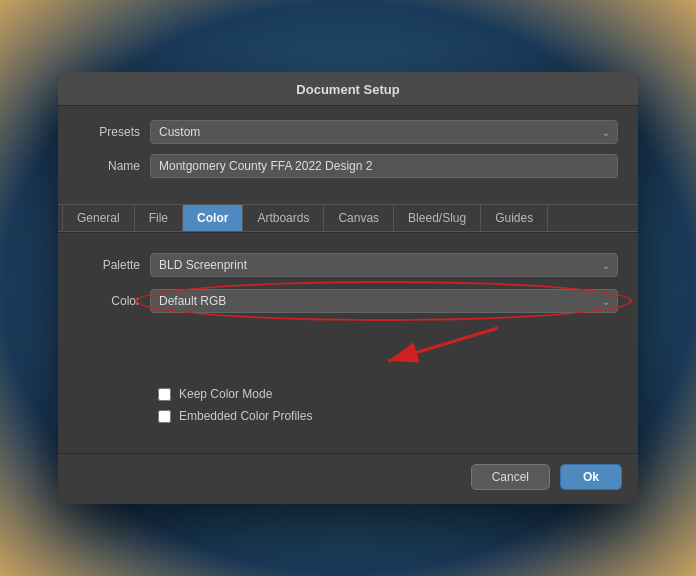 The width and height of the screenshot is (696, 576). Describe the element at coordinates (348, 301) in the screenshot. I see `color-row: Color Default RGB ⌄` at that location.